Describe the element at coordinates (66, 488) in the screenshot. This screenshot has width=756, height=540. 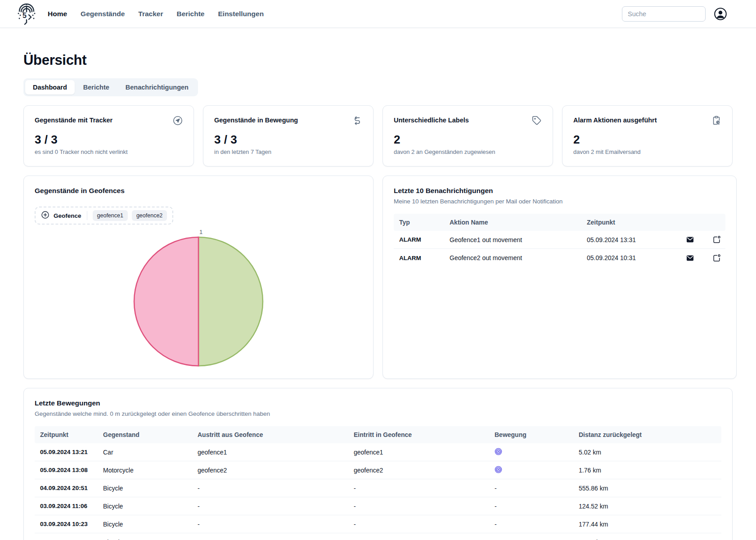
I see `mov-zeit: 04.09.2024 20:51` at that location.